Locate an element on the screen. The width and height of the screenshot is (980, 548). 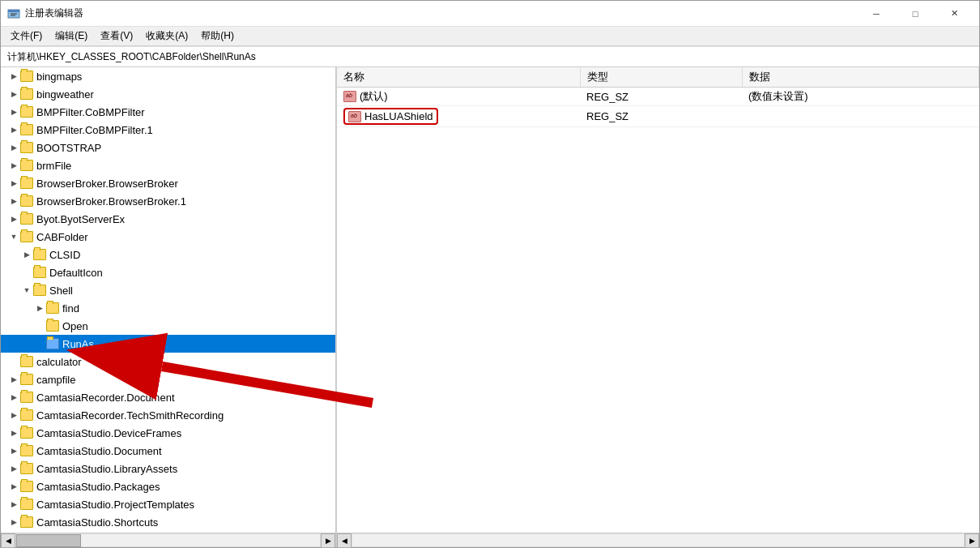
tree-item-calculator: ▶ calculator is located at coordinates (168, 362).